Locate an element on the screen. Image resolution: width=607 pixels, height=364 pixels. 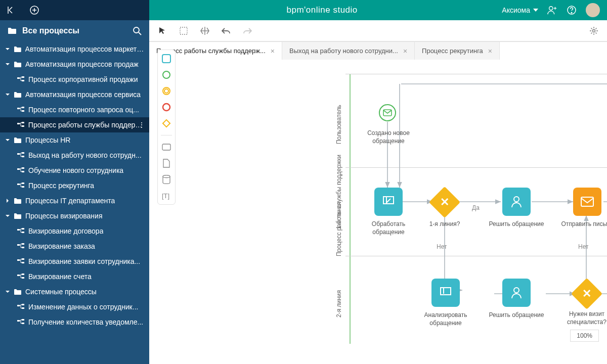
tree-item: Получение количества уведомле... is located at coordinates (75, 322).